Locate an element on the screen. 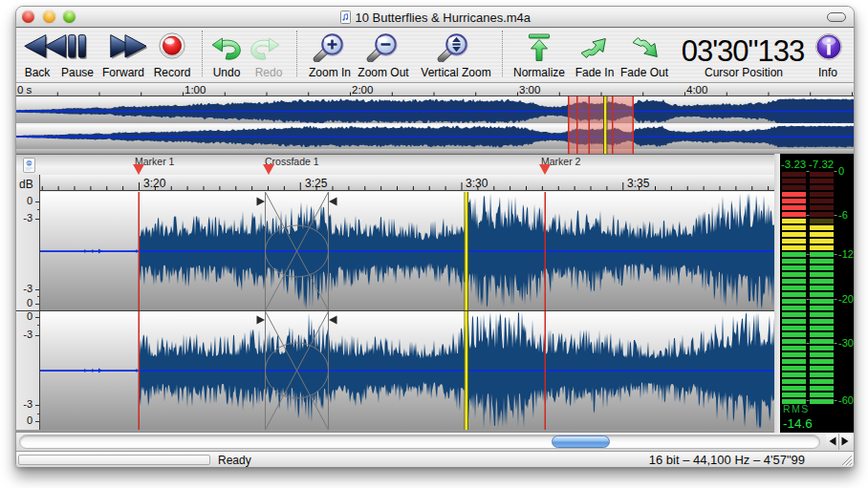 This screenshot has height=488, width=868. svg-text: -12 is located at coordinates (846, 254).